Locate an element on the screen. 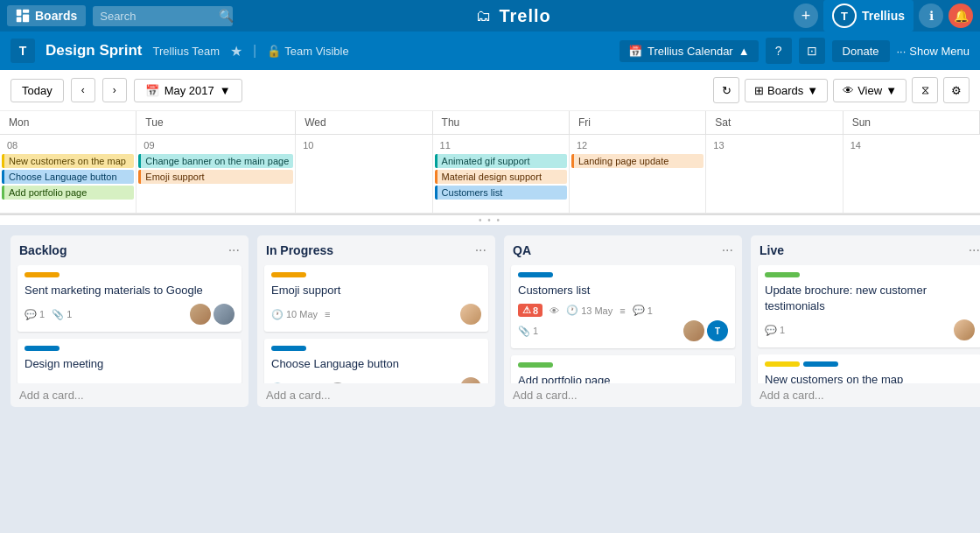 This screenshot has height=533, width=980. add-card-button-live: Add a card... is located at coordinates (865, 396).